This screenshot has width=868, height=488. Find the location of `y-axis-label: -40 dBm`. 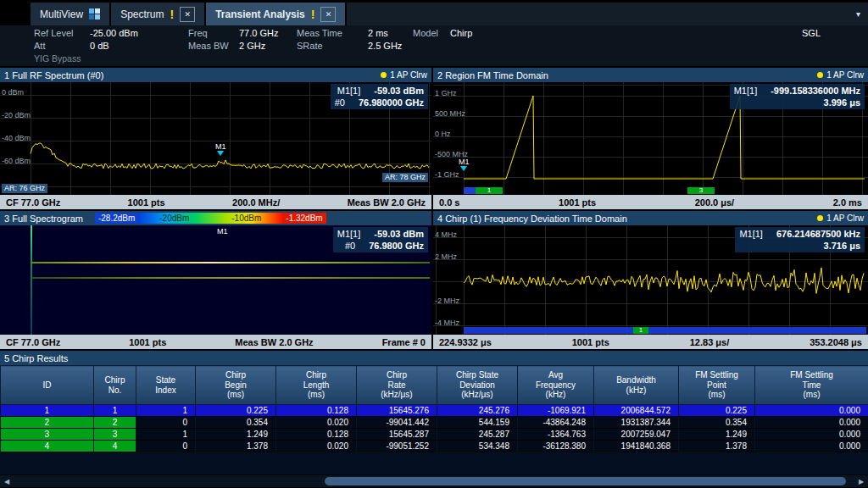

y-axis-label: -40 dBm is located at coordinates (16, 138).